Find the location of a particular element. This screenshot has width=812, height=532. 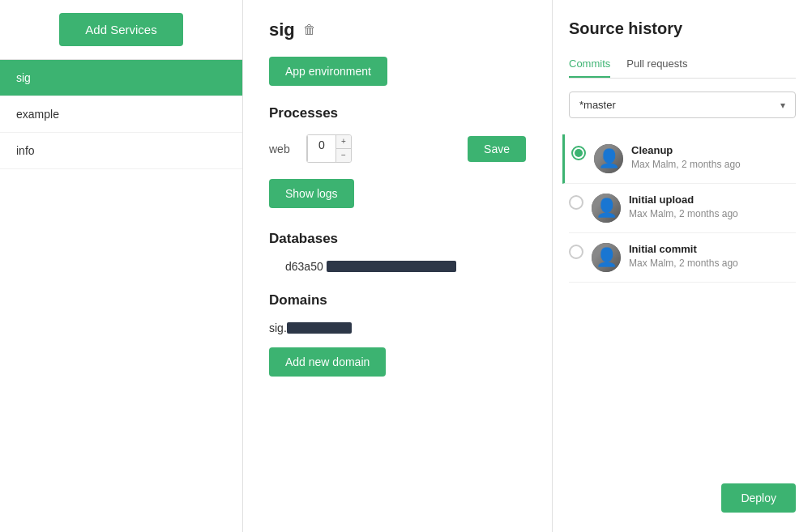

domain-entry: sig. is located at coordinates (397, 328).